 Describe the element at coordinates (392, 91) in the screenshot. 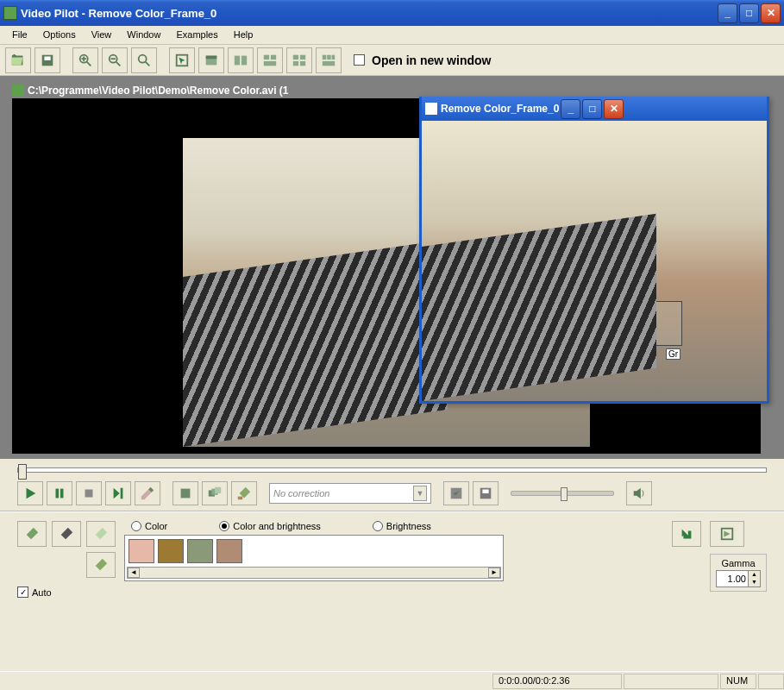

I see `document-title-bar: C:\Programme\Video Pilot\Demo\Remove Col…` at that location.